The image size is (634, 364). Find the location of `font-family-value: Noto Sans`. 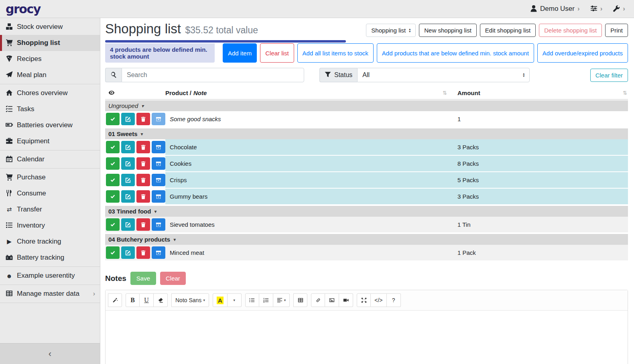

font-family-value: Noto Sans is located at coordinates (189, 300).